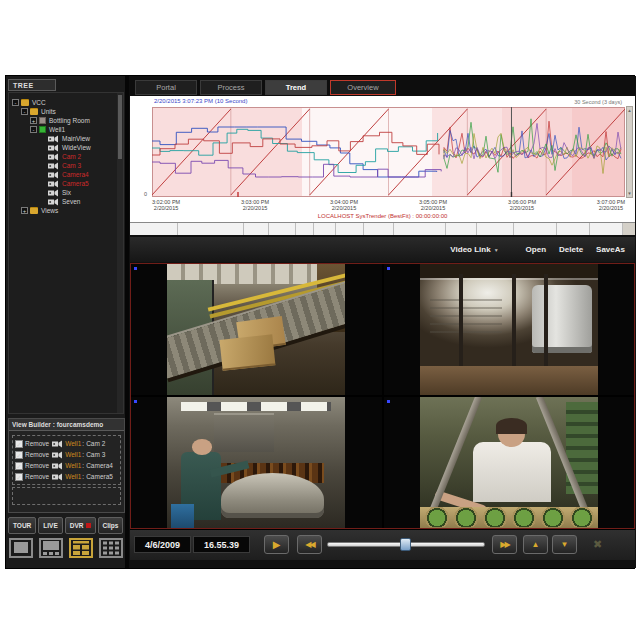 The image size is (640, 640). Describe the element at coordinates (564, 544) in the screenshot. I see `speed-down-button: ▼` at that location.